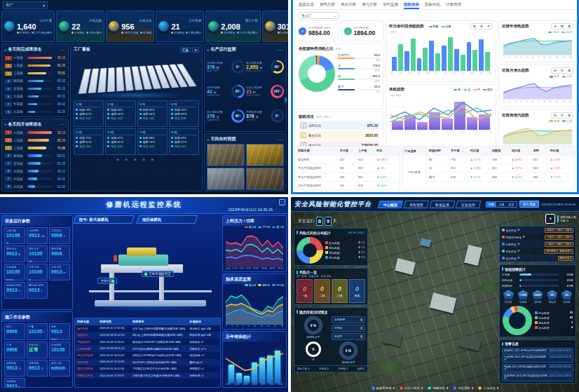 Image resolution: width=579 pixels, height=392 pixels. Describe the element at coordinates (37, 349) in the screenshot. I see `job-params-panel: 施工作业参数 班次 9906 产量 10195 t` at that location.